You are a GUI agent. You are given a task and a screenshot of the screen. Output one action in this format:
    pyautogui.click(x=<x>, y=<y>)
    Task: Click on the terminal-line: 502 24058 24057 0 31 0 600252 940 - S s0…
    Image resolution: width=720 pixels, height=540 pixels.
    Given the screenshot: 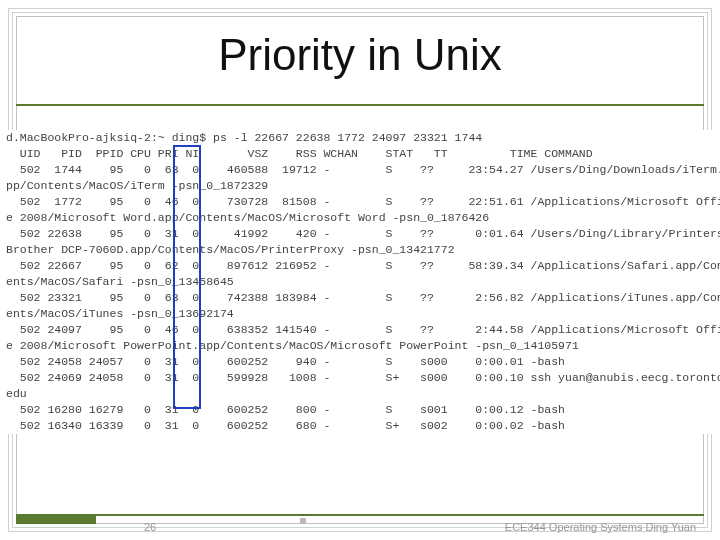 What is the action you would take?
    pyautogui.click(x=360, y=362)
    